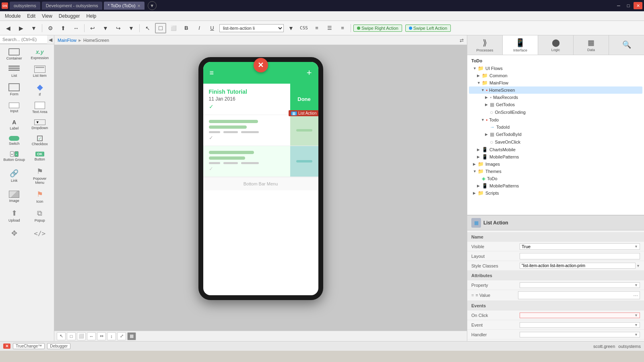 The width and height of the screenshot is (644, 362). Describe the element at coordinates (91, 336) in the screenshot. I see `canvas-tool-4: ↔` at that location.